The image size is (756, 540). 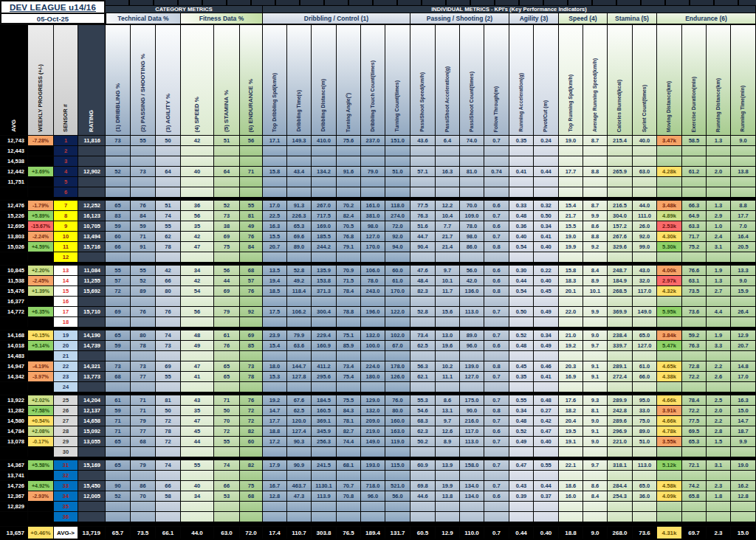 What do you see at coordinates (743, 270) in the screenshot?
I see `cell-kpi: 13.3` at bounding box center [743, 270].